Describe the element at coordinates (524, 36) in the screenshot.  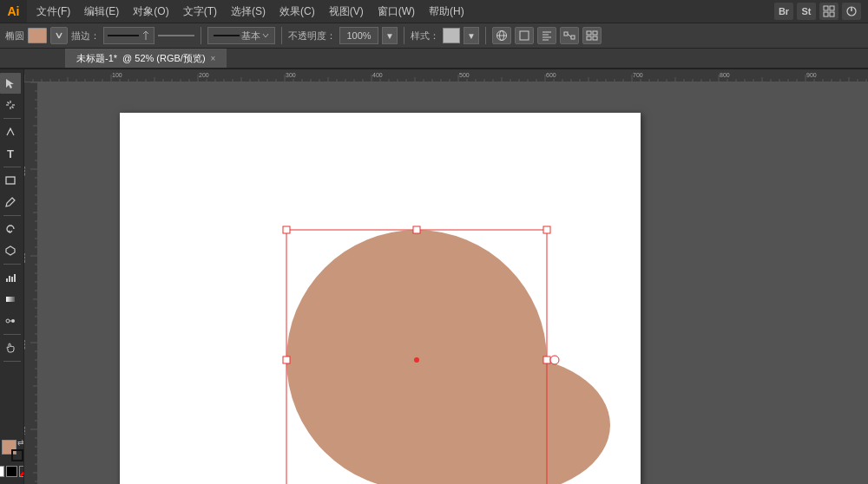
I see `rect-outline-btn` at that location.